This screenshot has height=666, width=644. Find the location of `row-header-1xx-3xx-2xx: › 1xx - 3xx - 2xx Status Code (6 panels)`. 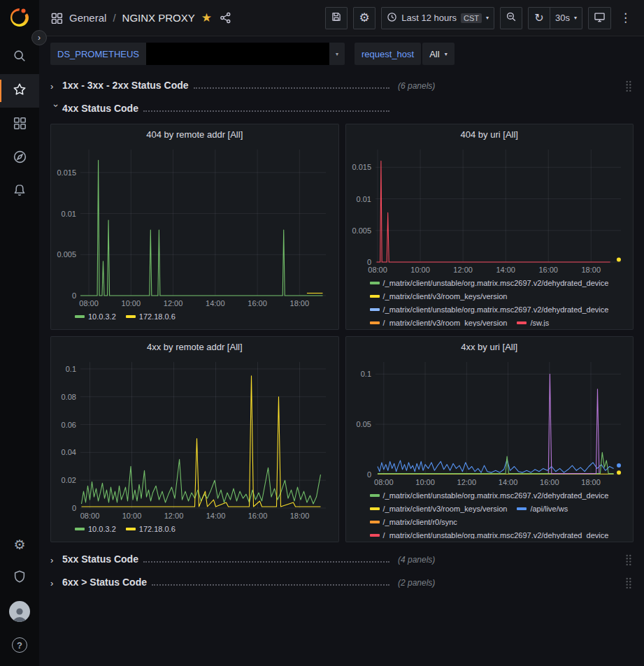

row-header-1xx-3xx-2xx: › 1xx - 3xx - 2xx Status Code (6 panels) is located at coordinates (342, 86).